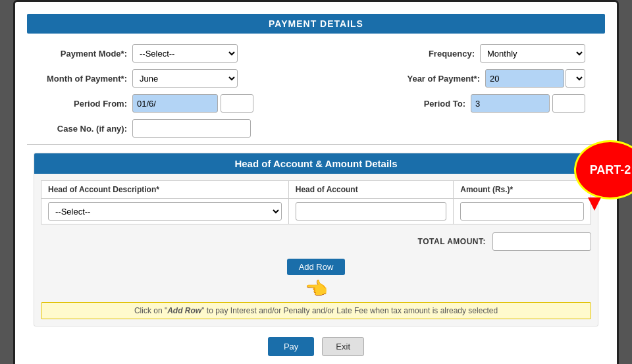 This screenshot has height=364, width=632. What do you see at coordinates (575, 78) in the screenshot?
I see `year-select` at bounding box center [575, 78].